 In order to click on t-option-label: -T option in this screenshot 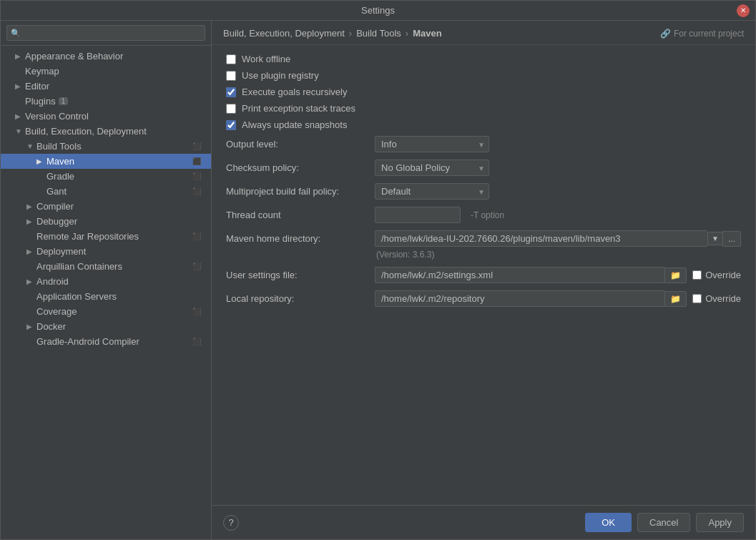, I will do `click(488, 215)`.